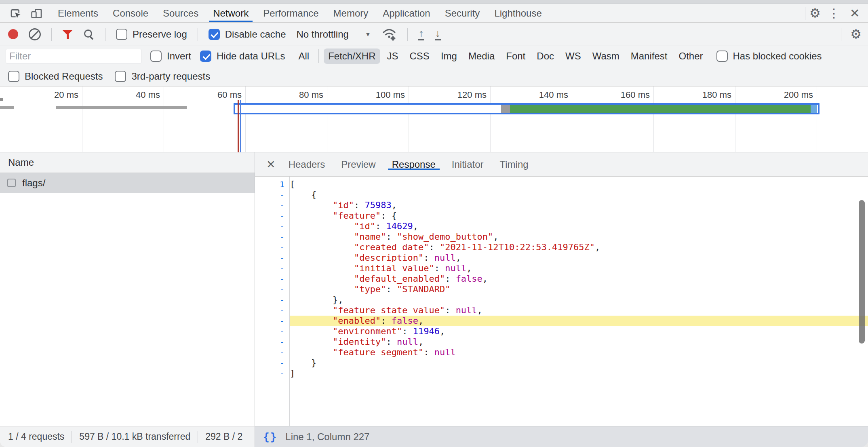  I want to click on type-filter-img: Img, so click(449, 56).